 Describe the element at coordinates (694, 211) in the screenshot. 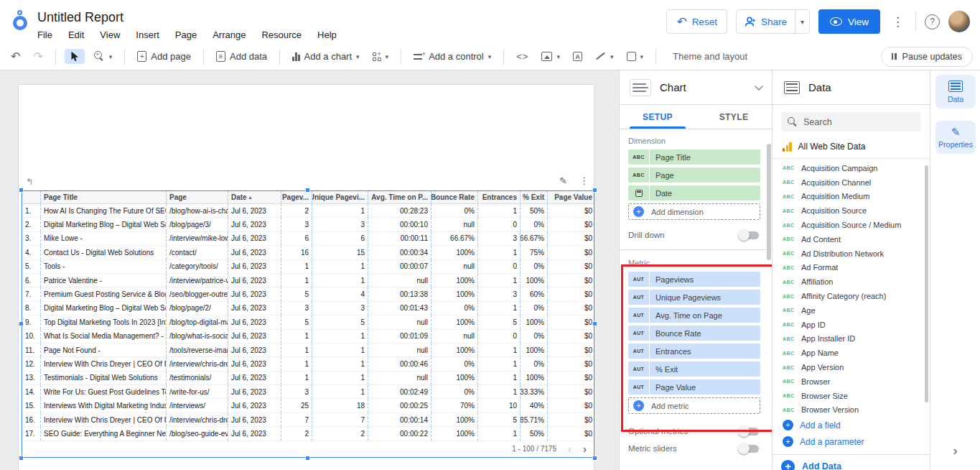

I see `add-dimension-button: + Add dimension` at that location.